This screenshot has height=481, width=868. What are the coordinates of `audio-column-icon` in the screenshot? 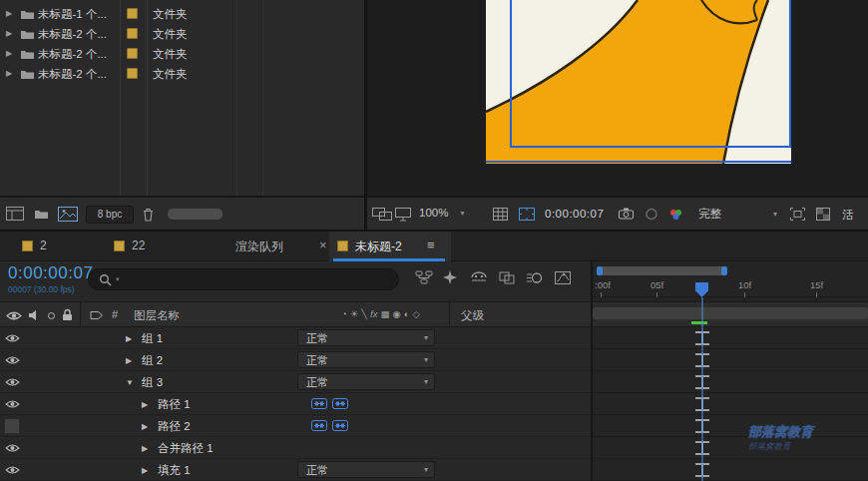 It's located at (34, 317).